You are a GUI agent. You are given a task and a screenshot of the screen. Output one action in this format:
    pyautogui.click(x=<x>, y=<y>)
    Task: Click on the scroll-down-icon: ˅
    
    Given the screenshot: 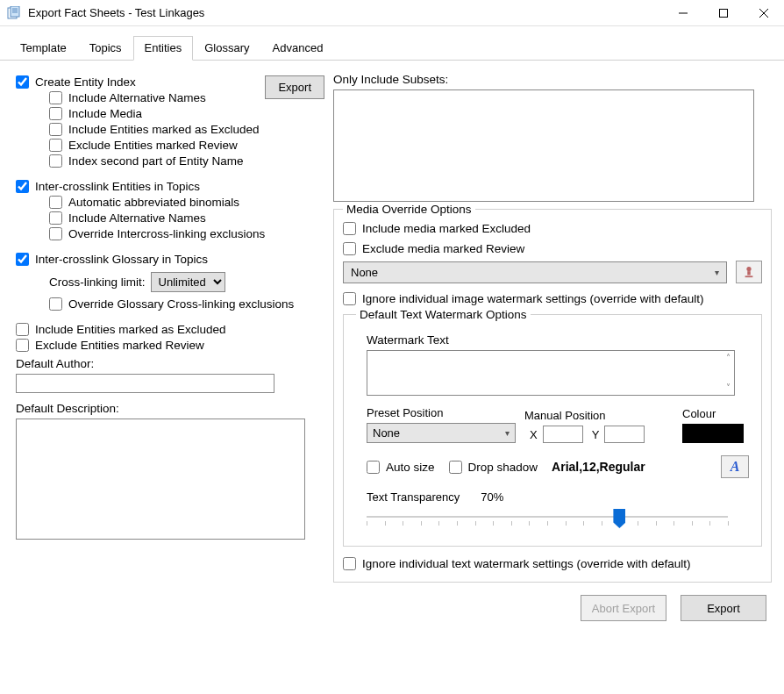 What is the action you would take?
    pyautogui.click(x=551, y=388)
    